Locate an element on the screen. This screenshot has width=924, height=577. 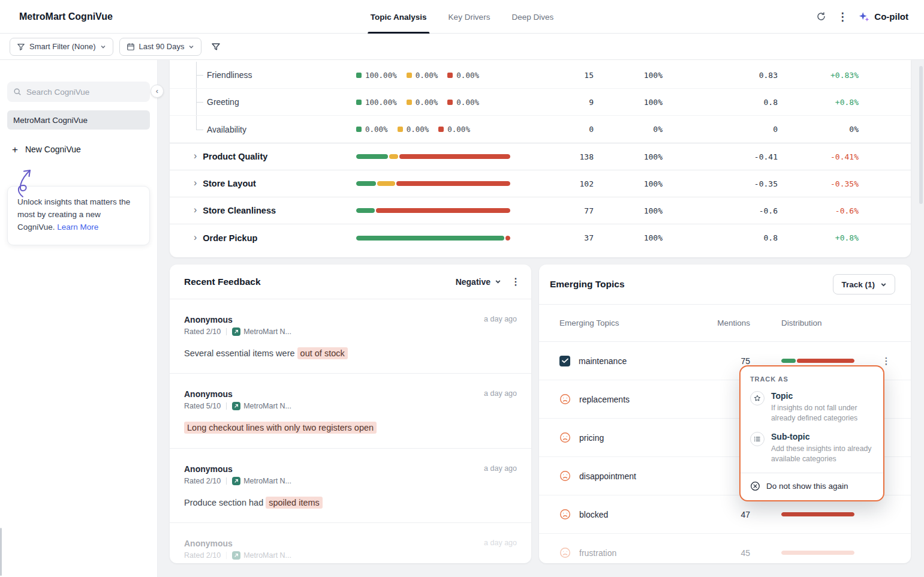
neutral-swatch is located at coordinates (409, 102).